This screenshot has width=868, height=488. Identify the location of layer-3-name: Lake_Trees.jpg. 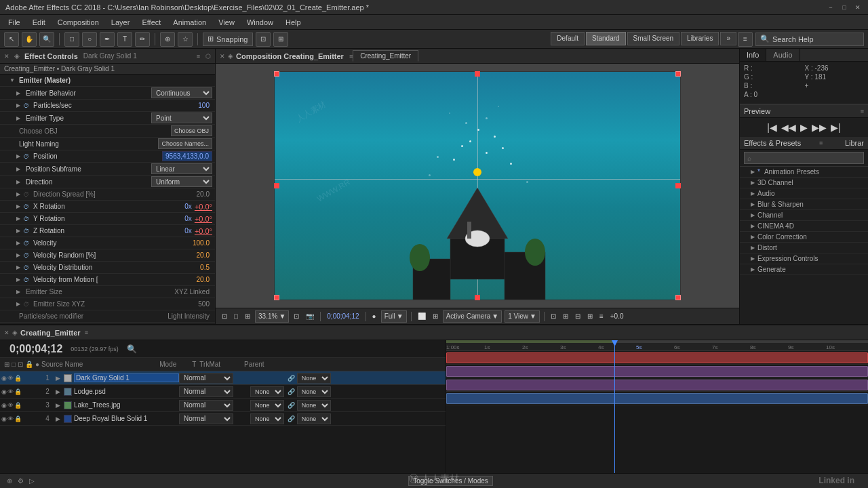
(126, 405).